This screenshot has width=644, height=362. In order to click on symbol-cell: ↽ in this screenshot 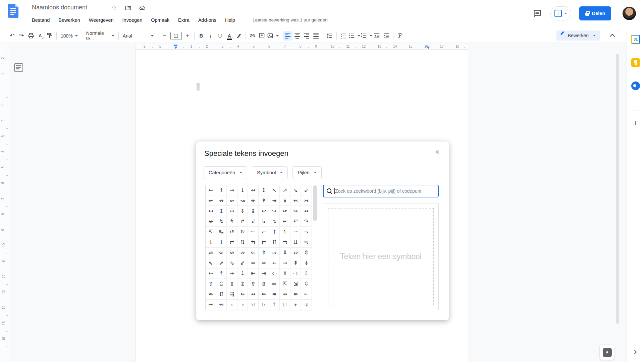, I will do `click(264, 232)`.